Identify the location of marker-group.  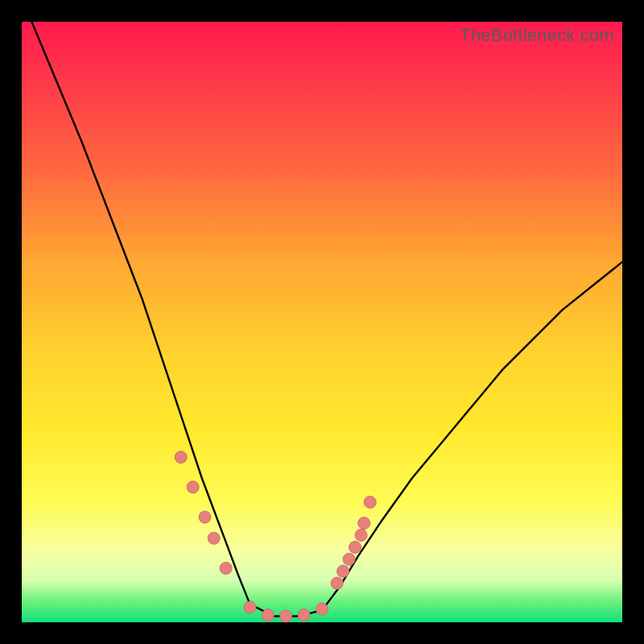
(275, 536).